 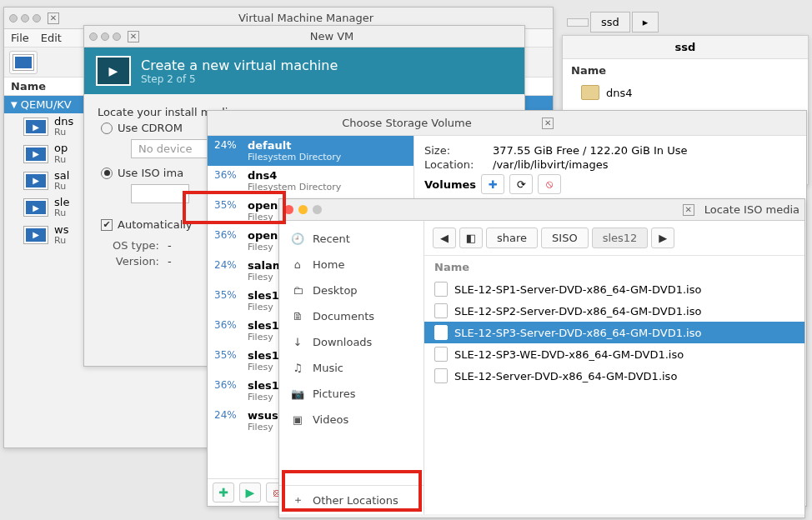 I want to click on newvm-titlebar: ✕ New VM, so click(x=304, y=37).